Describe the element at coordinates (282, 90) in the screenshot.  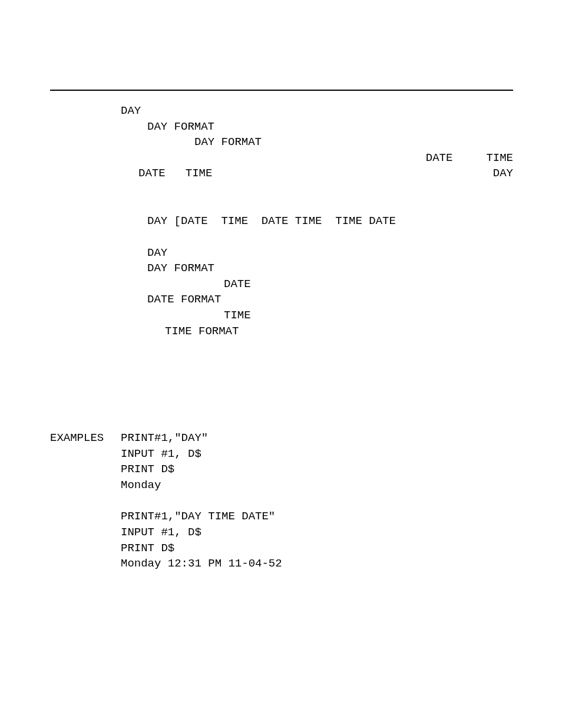
I see `horizontal-rule` at that location.